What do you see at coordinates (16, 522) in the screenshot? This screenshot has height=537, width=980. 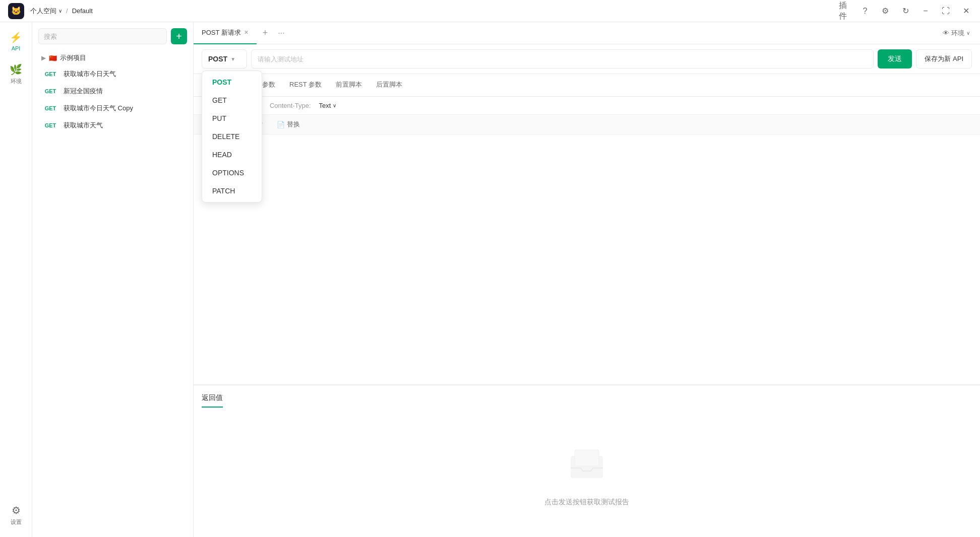 I see `nav-label-settings: 设置` at bounding box center [16, 522].